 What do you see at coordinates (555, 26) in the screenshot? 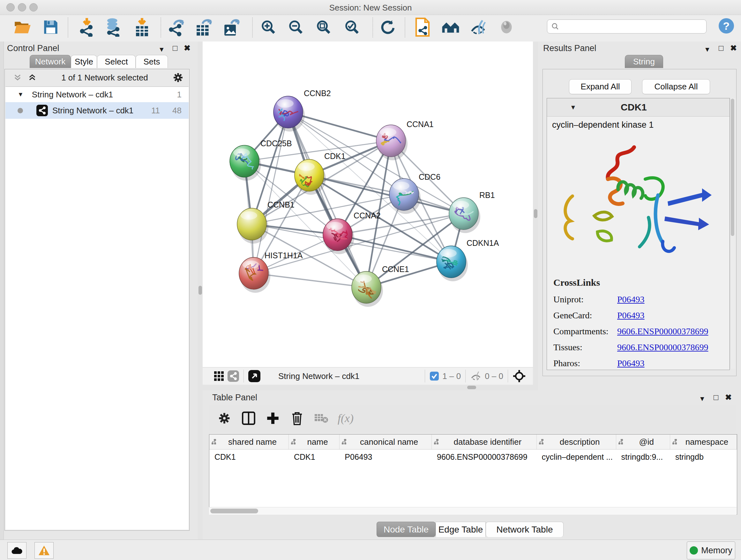
I see `search-icon` at bounding box center [555, 26].